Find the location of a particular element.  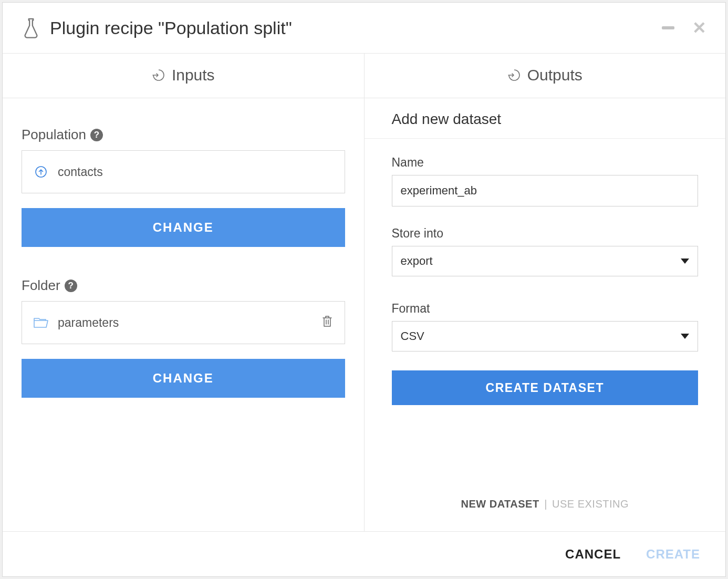

create-button: CREATE is located at coordinates (673, 554).